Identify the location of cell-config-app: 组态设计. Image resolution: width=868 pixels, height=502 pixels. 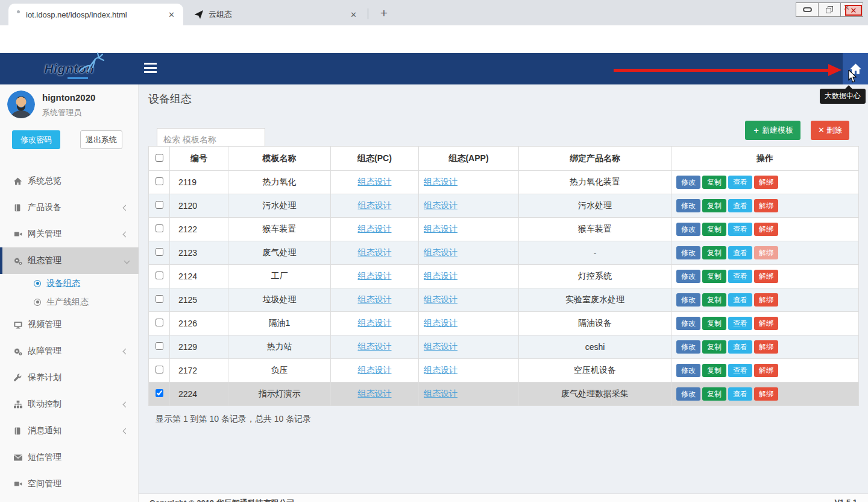
(469, 253).